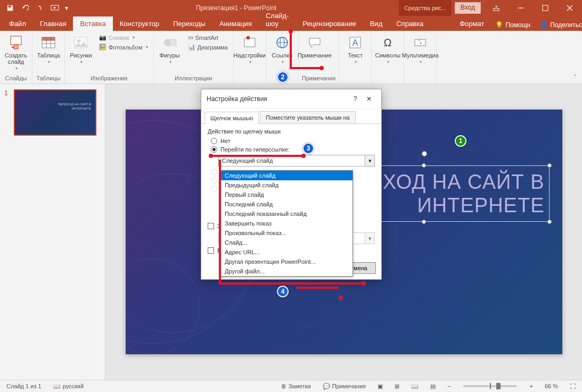 The width and height of the screenshot is (582, 392). Describe the element at coordinates (550, 165) in the screenshot. I see `resize-handle-ne` at that location.